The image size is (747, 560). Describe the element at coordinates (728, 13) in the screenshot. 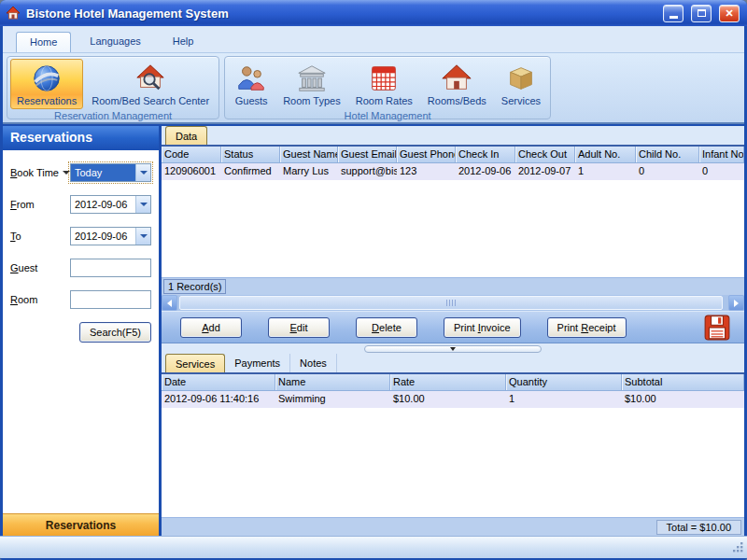

I see `close-icon: ✕` at that location.